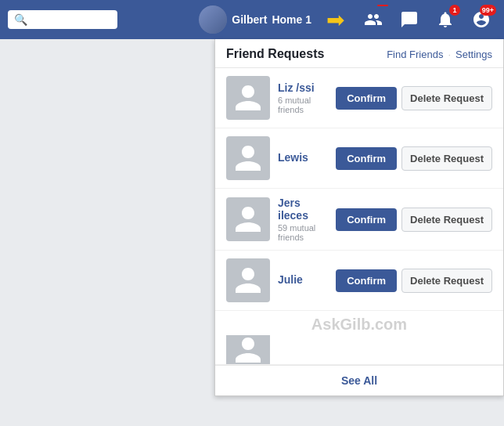 This screenshot has height=426, width=504. What do you see at coordinates (359, 350) in the screenshot?
I see `partial-friend-item` at bounding box center [359, 350].